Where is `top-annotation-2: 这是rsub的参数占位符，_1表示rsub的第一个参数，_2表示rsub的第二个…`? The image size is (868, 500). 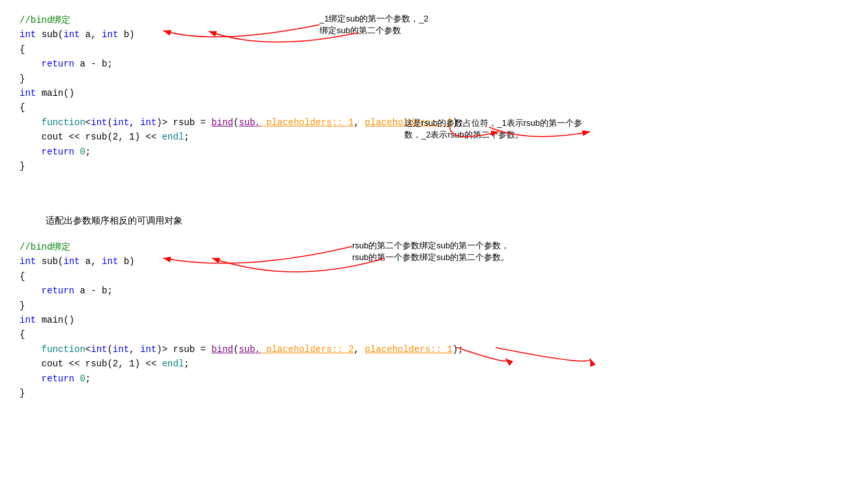
top-annotation-2: 这是rsub的参数占位符，_1表示rsub的第一个参数，_2表示rsub的第二个… is located at coordinates (515, 129).